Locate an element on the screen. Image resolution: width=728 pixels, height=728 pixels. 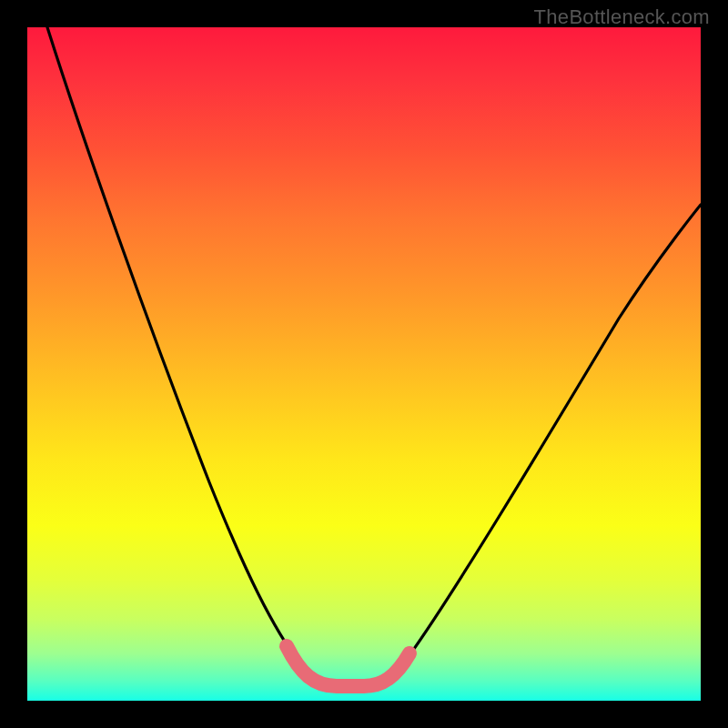
highlight-band is located at coordinates (348, 666).